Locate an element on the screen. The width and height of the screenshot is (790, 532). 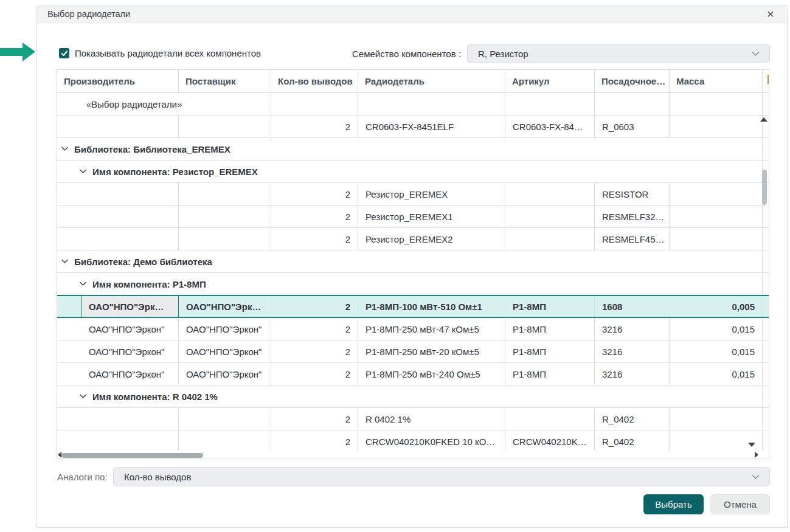
cell-col-4: Р1-8МП-250 мВт-240 Ом±5 is located at coordinates (432, 374).